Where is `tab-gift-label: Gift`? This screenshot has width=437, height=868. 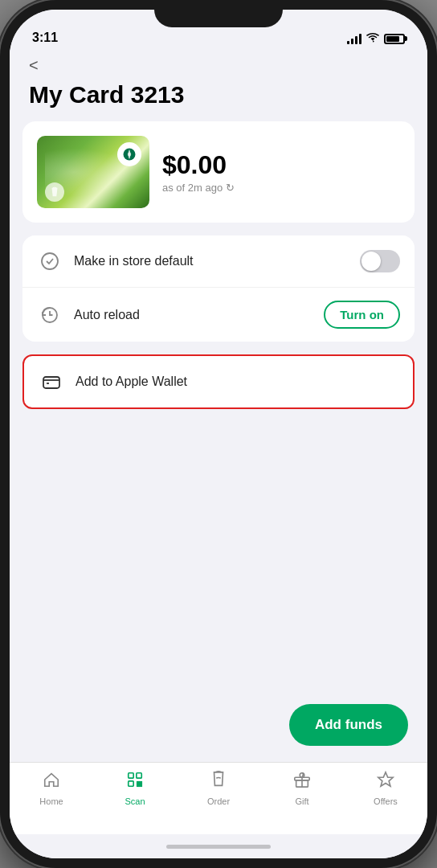
tab-gift-label: Gift is located at coordinates (302, 801).